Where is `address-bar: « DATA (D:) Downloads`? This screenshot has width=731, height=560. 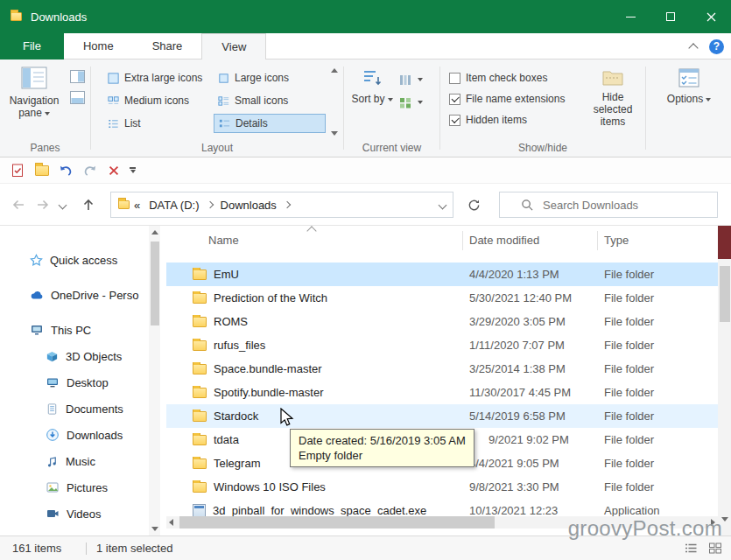 address-bar: « DATA (D:) Downloads is located at coordinates (282, 205).